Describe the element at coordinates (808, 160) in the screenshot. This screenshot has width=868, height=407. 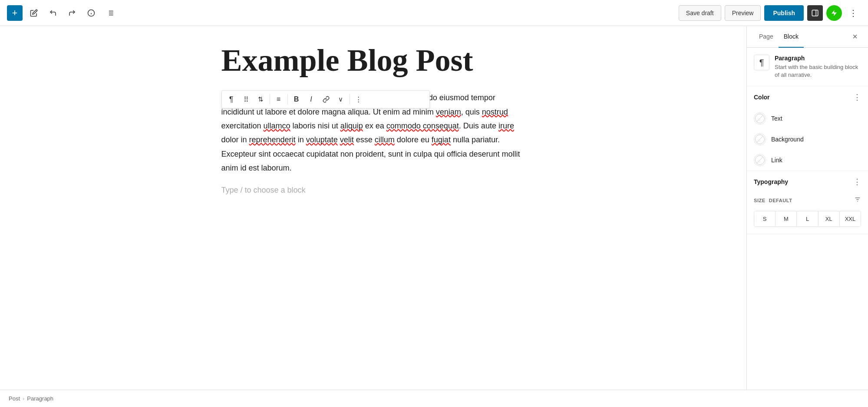
I see `link-color-option: Link` at that location.